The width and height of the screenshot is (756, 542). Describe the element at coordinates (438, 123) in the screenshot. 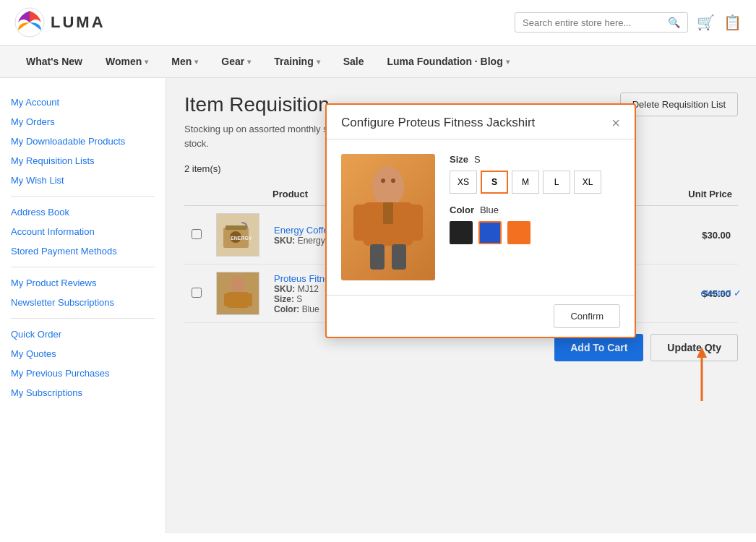

I see `modal-title: Configure Proteus Fitness Jackshirt` at that location.